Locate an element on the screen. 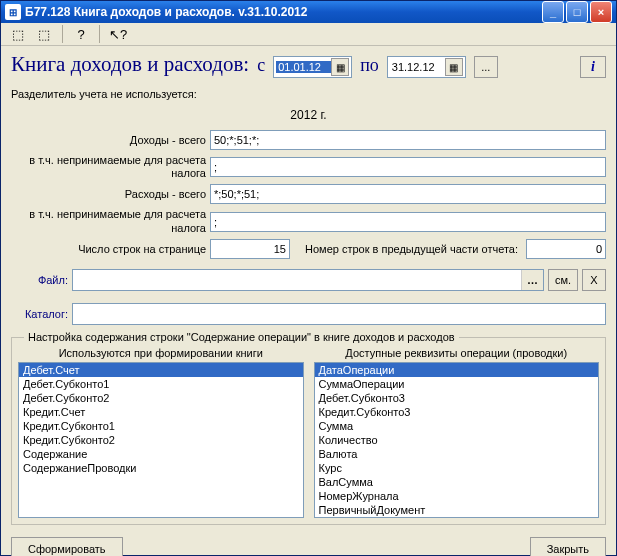 Image resolution: width=617 pixels, height=556 pixels. lines-per-page-input is located at coordinates (250, 249).